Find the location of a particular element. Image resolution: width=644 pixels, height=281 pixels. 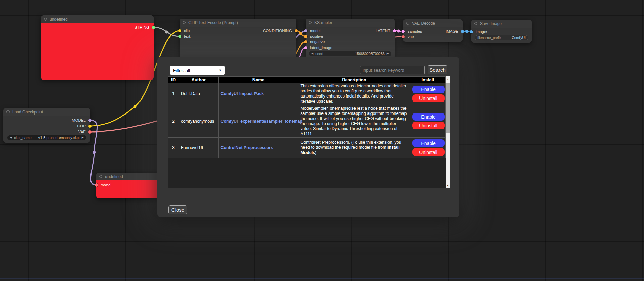

input-dot-clip is located at coordinates (180, 31).